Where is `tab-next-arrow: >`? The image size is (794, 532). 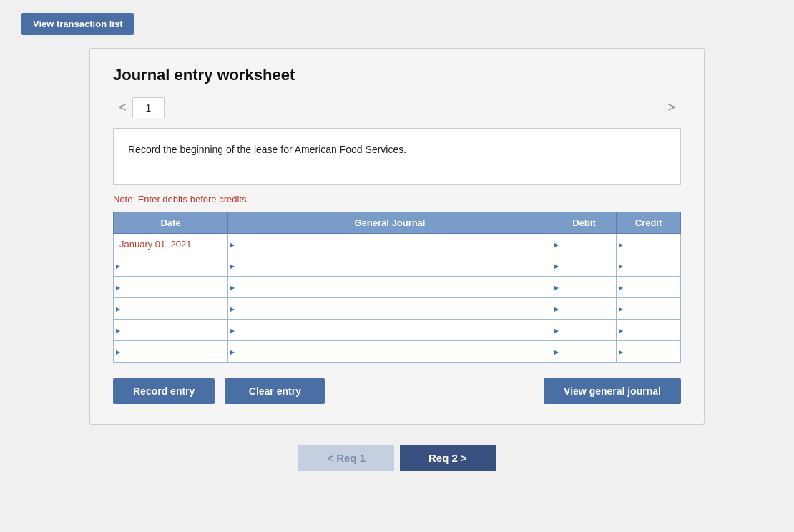 tab-next-arrow: > is located at coordinates (671, 107).